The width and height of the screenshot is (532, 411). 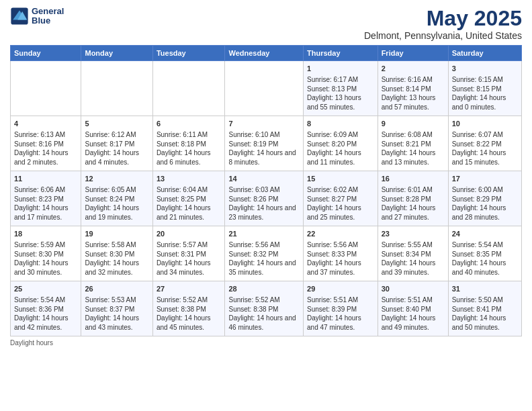 What do you see at coordinates (264, 310) in the screenshot?
I see `cell-content: Sunset: 8:38 PM` at bounding box center [264, 310].